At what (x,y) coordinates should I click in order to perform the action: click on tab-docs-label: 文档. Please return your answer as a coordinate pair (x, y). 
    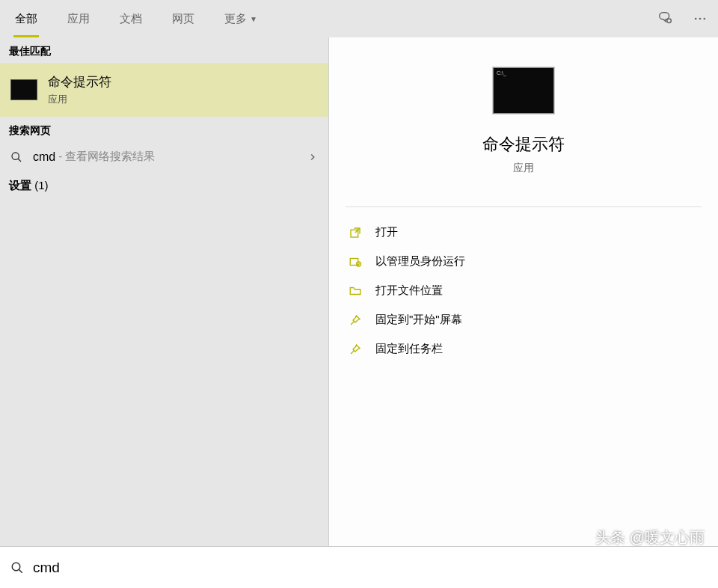
    Looking at the image, I should click on (131, 19).